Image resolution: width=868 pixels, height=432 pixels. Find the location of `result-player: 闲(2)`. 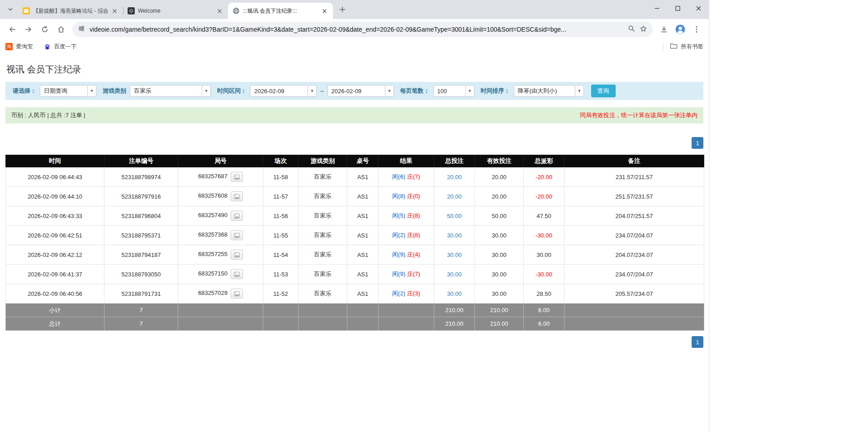

result-player: 闲(2) is located at coordinates (399, 293).